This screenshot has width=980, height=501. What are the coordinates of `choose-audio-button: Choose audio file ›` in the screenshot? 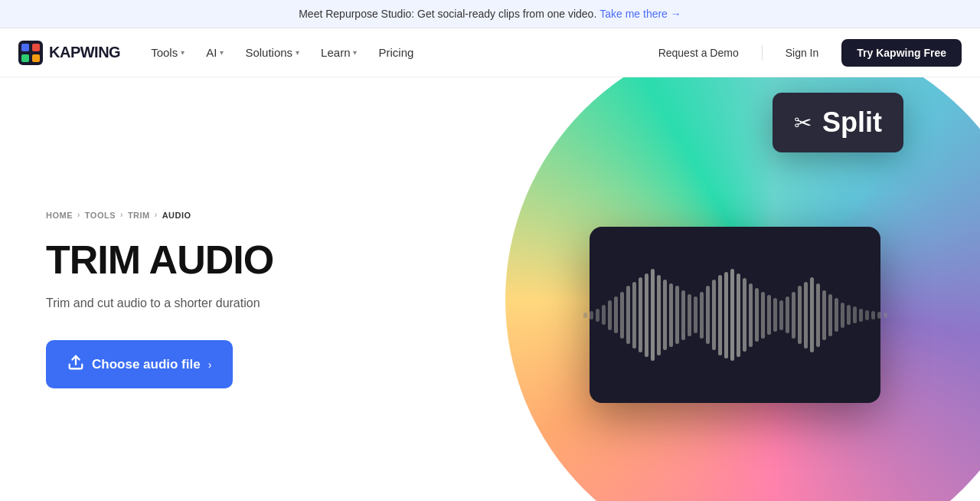 It's located at (139, 365).